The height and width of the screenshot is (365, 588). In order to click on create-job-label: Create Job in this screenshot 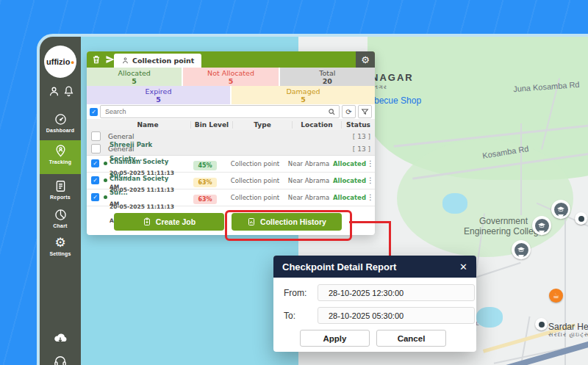, I will do `click(176, 222)`.